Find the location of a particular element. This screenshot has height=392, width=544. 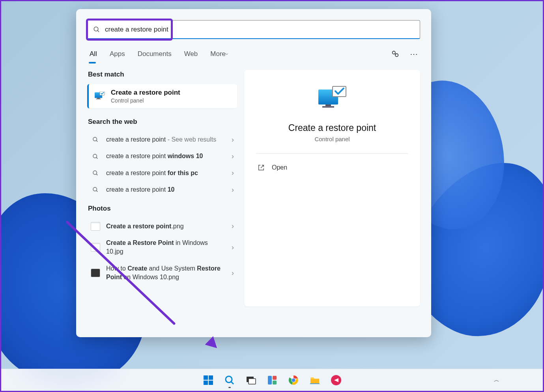

widgets-icon is located at coordinates (272, 380).